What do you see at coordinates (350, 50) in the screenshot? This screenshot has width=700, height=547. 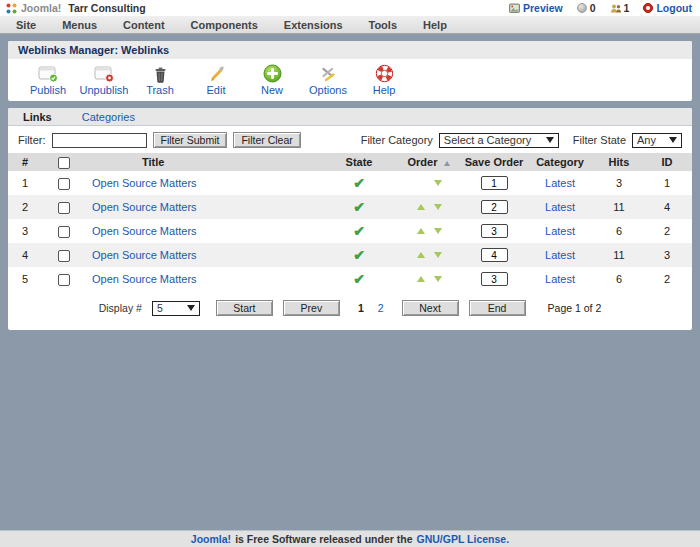 I see `page-title: Weblinks Manager: Weblinks` at bounding box center [350, 50].